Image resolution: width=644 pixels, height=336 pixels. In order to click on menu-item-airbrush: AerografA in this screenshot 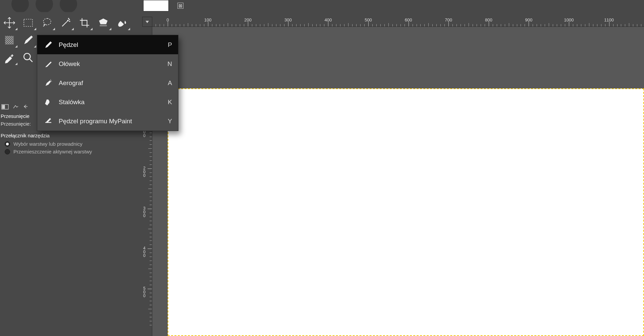, I will do `click(108, 83)`.